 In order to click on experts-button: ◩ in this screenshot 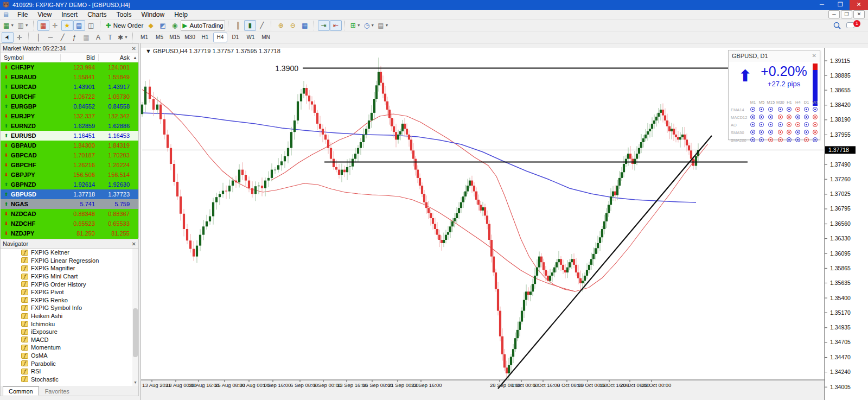, I will do `click(163, 26)`.